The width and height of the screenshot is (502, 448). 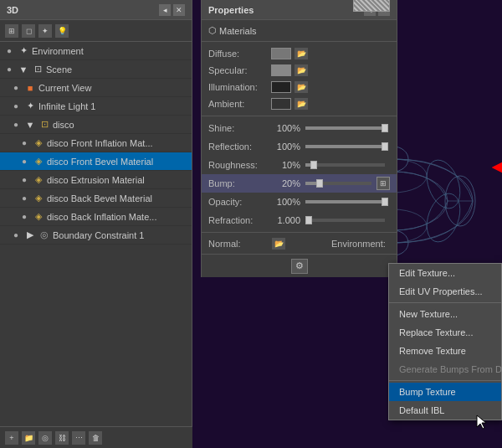 What do you see at coordinates (9, 70) in the screenshot?
I see `eye-icon-scene: ●` at bounding box center [9, 70].